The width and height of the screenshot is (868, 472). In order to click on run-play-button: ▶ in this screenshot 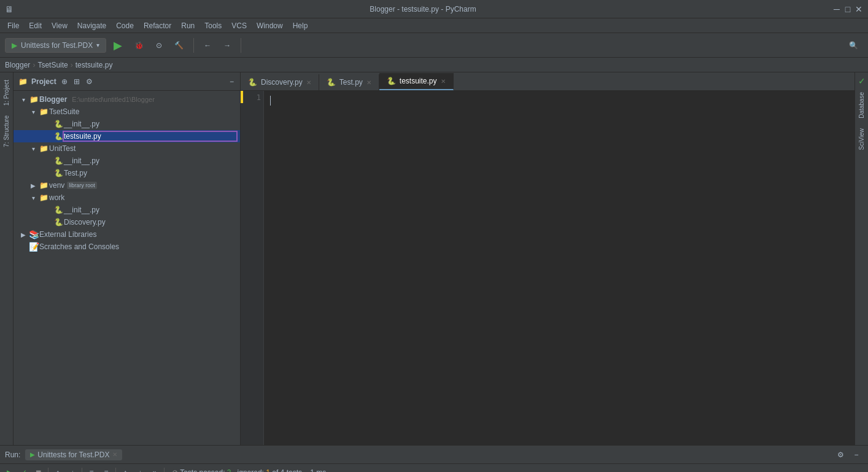, I will do `click(9, 469)`.